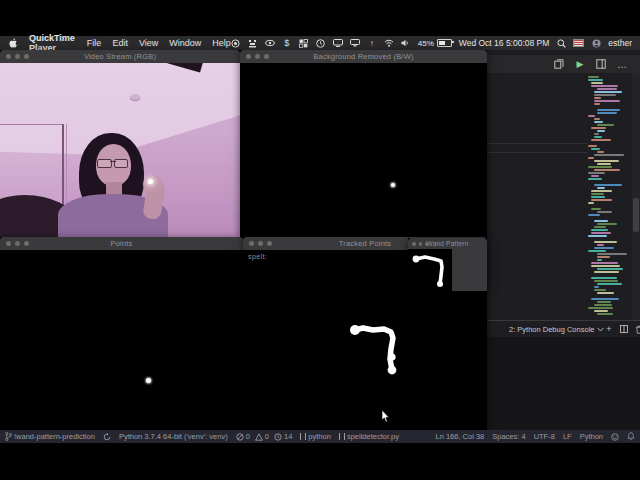  I want to click on spotlight-search-icon, so click(561, 43).